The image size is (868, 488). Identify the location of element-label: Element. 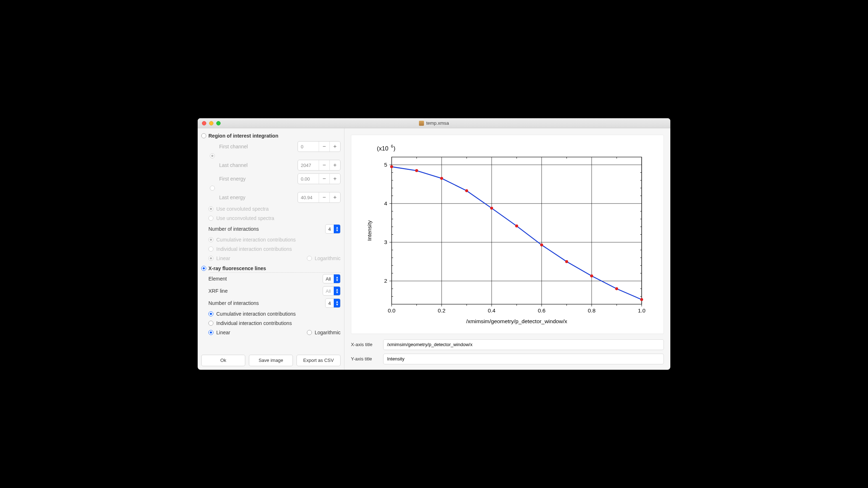
(264, 279).